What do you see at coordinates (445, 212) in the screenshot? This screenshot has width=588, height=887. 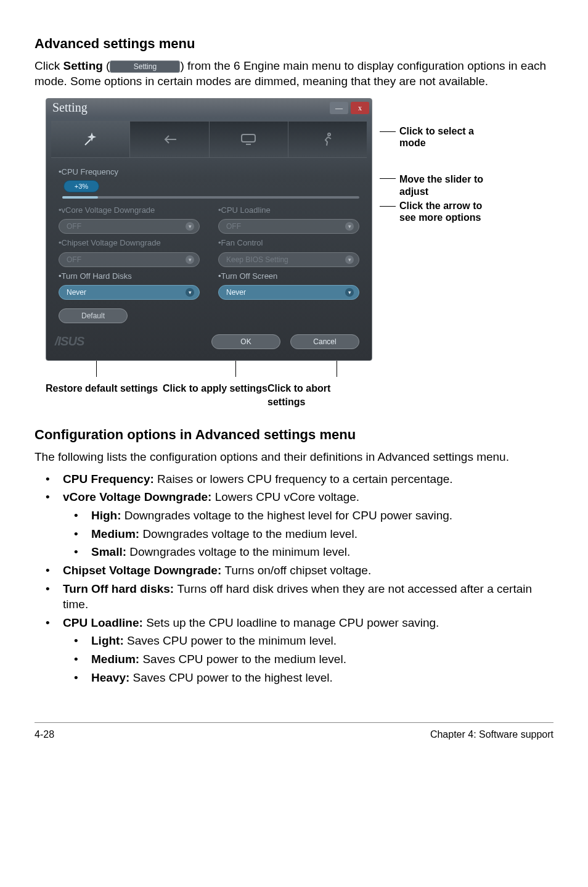 I see `callout-arrow: Click the arrow to see more options` at bounding box center [445, 212].